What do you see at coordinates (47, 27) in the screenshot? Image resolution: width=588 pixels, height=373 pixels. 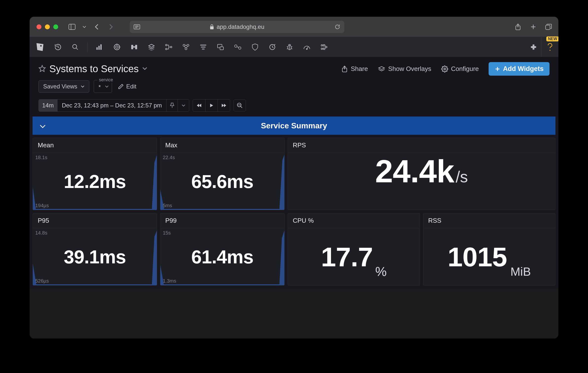 I see `window-controls` at bounding box center [47, 27].